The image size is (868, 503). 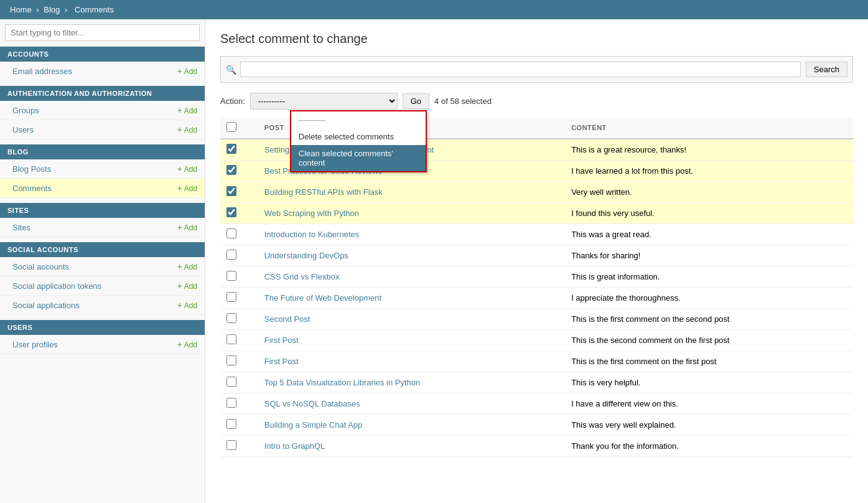 I want to click on post-link-12: Top 5 Data Visualization Libraries in Py…, so click(x=342, y=382).